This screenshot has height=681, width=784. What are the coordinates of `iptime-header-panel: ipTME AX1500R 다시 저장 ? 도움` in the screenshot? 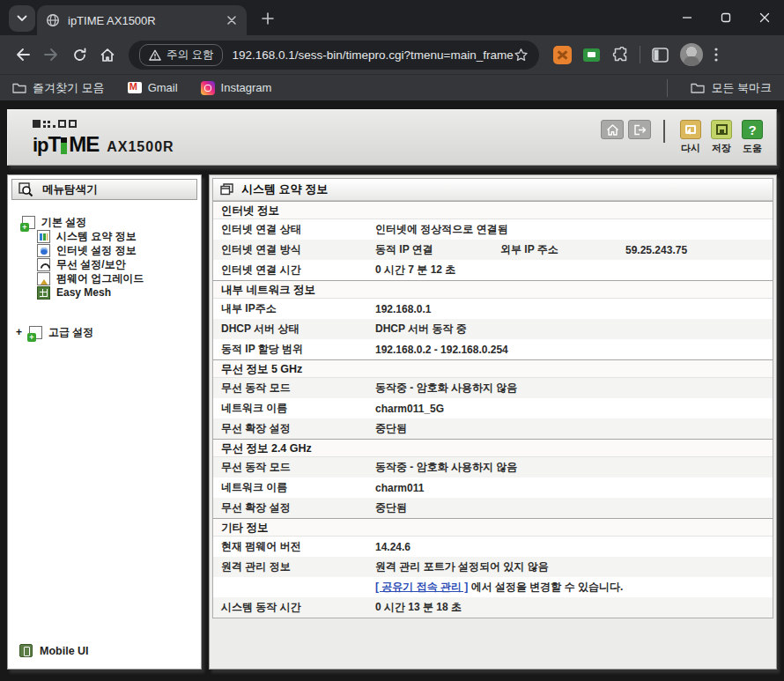 It's located at (392, 137).